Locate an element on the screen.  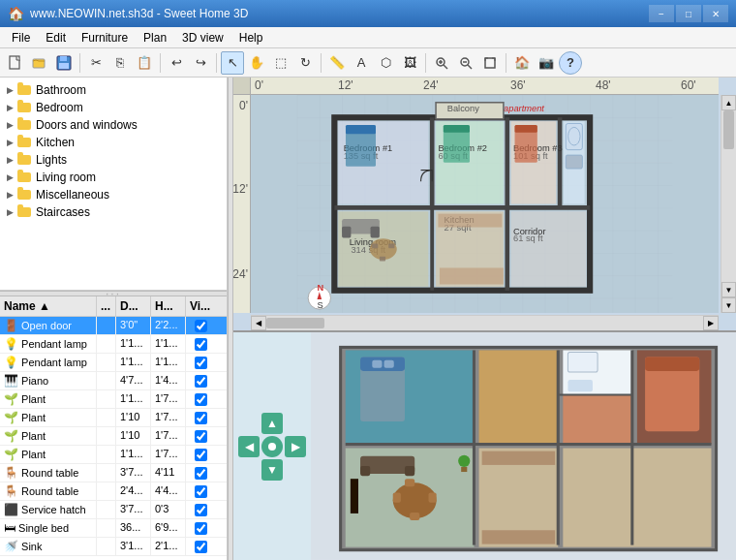
col-depth: D... is located at coordinates (134, 306).